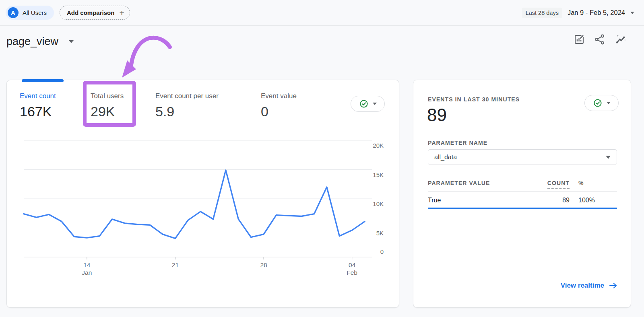 The image size is (644, 317). Describe the element at coordinates (613, 286) in the screenshot. I see `arrow-right-icon` at that location.